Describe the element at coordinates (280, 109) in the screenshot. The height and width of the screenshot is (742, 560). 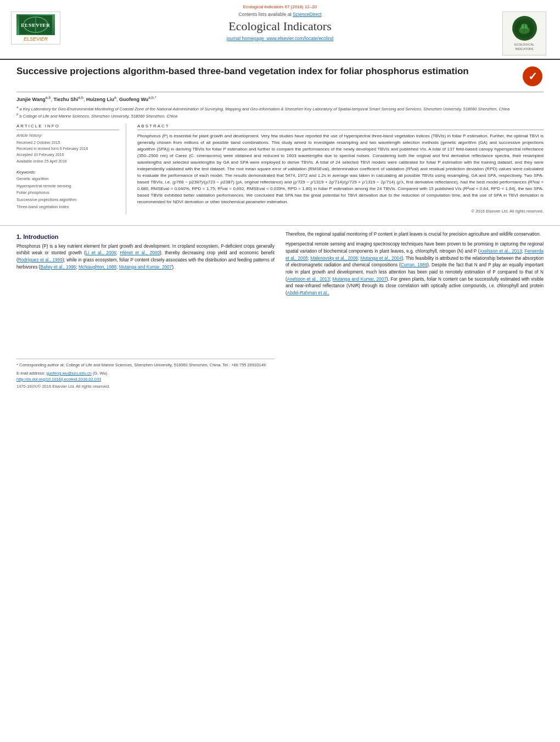
I see `affiliation-a: a a Key Laboratory for Geo-Environmental…` at that location.